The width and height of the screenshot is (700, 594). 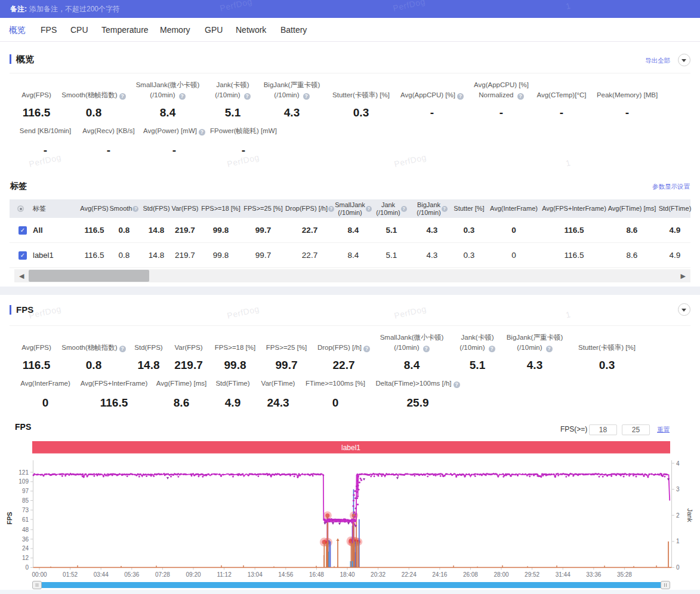 What do you see at coordinates (26, 558) in the screenshot?
I see `svg-text: 12` at bounding box center [26, 558].